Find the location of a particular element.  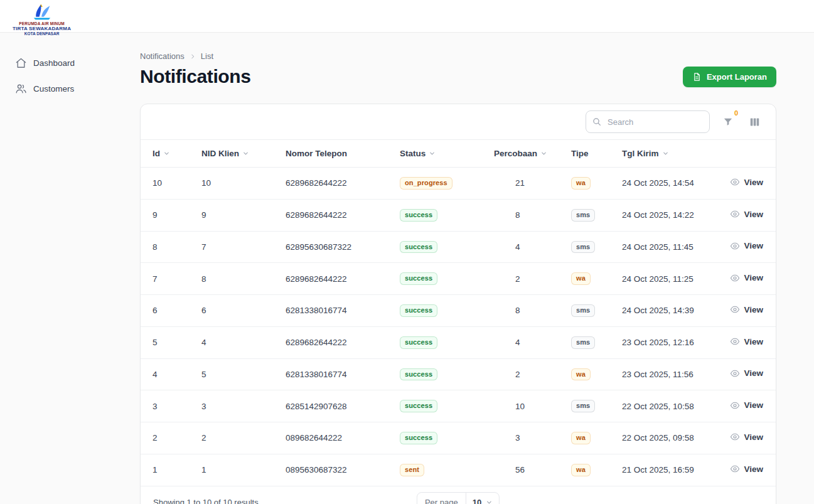

column-header-nid-klien: NID Klien is located at coordinates (244, 154).